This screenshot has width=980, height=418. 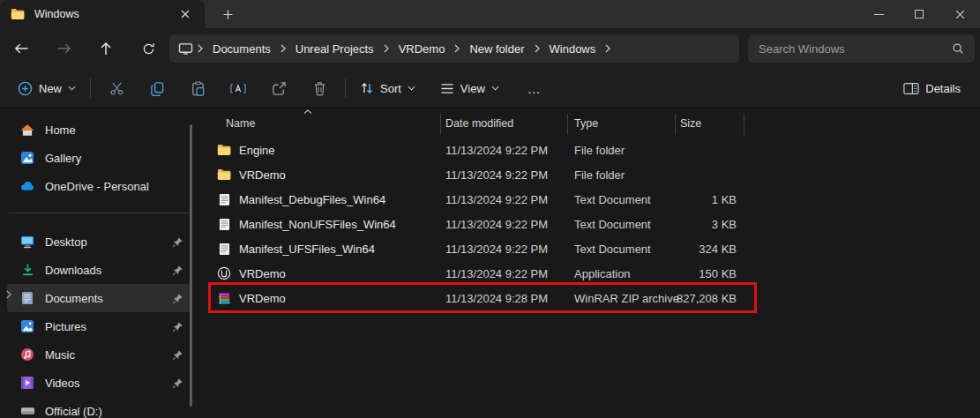 I want to click on file-date: 11/13/2024 9:28 PM, so click(x=504, y=298).